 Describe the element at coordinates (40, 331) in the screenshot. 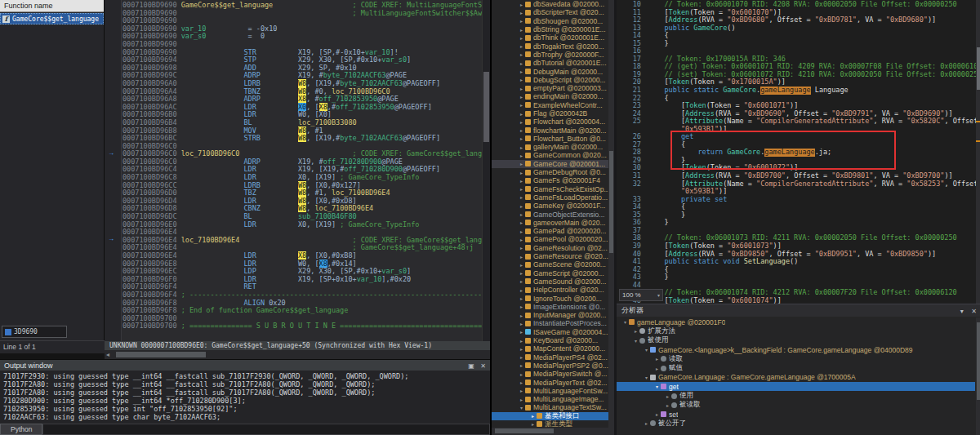

I see `jump-address-input` at that location.